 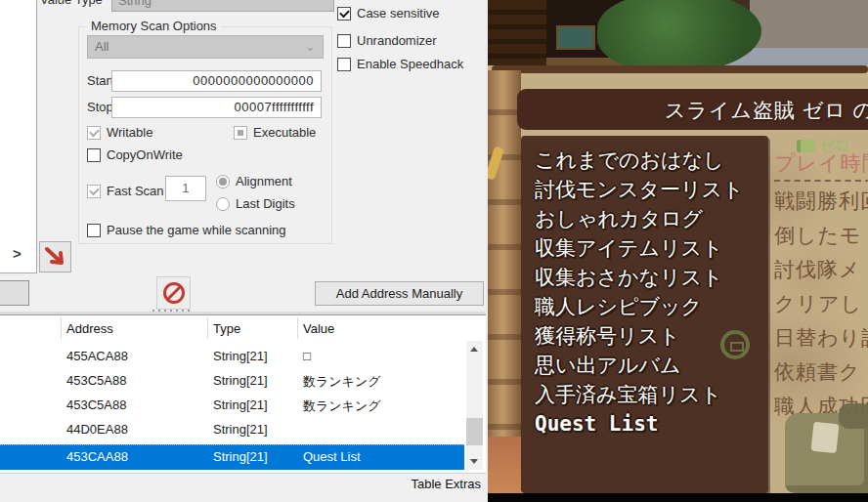 I want to click on stat-line: 討伐隊メ, so click(x=817, y=270).